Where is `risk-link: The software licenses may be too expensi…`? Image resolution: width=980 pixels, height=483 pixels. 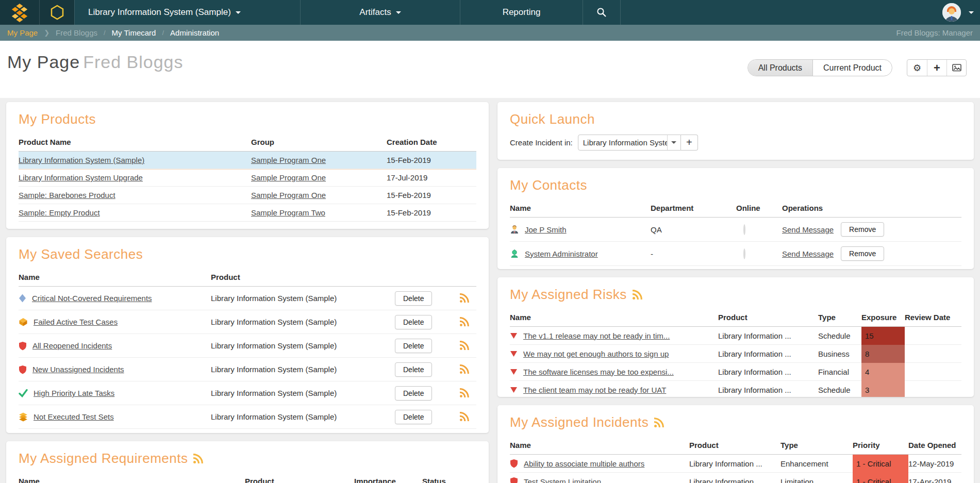
risk-link: The software licenses may be too expensi… is located at coordinates (599, 372).